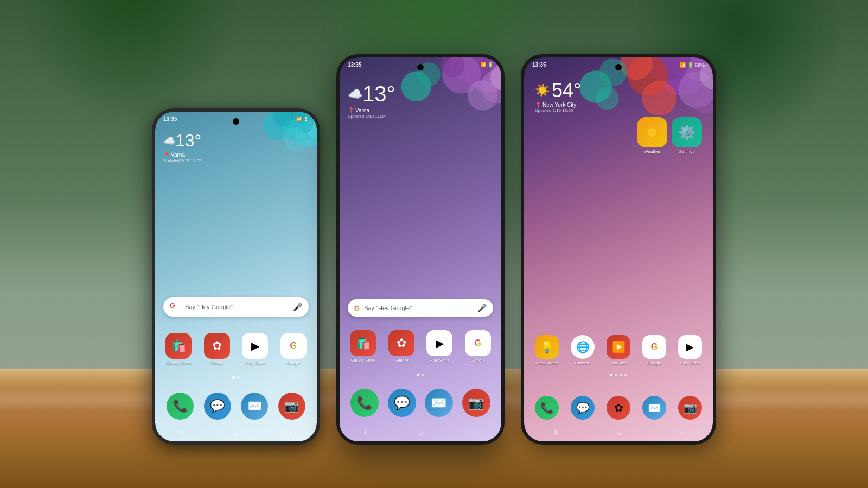 The width and height of the screenshot is (868, 488). I want to click on weather-widget-left: ☁️ 13° 📍 Varna Updated 3/10 11:09, so click(182, 147).